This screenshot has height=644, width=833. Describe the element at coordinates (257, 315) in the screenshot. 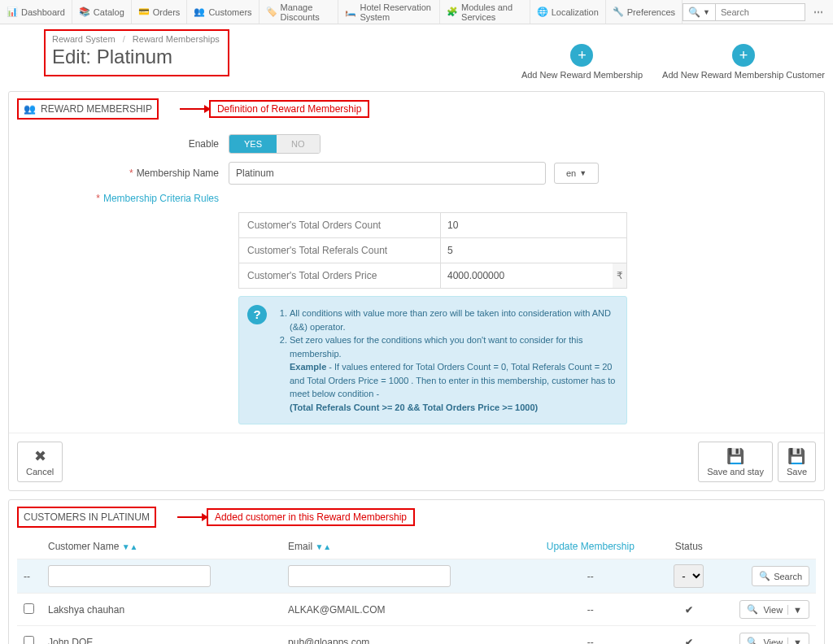

I see `help-icon: ?` at that location.